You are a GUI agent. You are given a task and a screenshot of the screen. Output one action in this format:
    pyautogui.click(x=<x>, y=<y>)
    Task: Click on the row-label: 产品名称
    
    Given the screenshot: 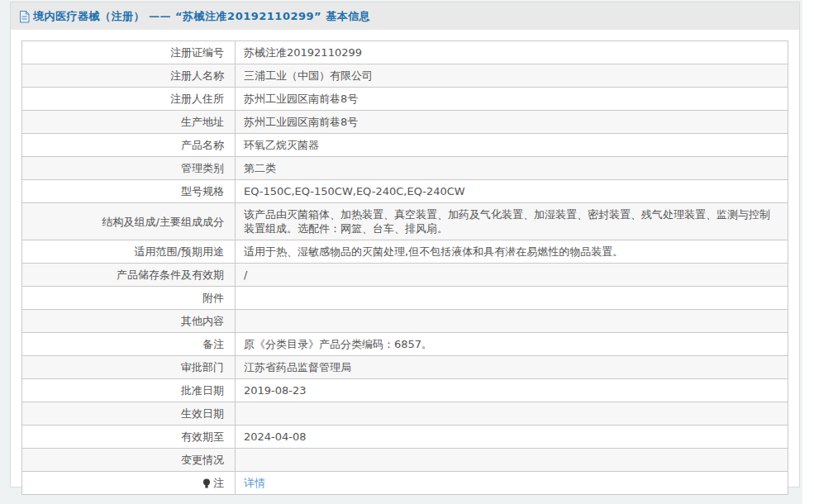 What is the action you would take?
    pyautogui.click(x=129, y=145)
    